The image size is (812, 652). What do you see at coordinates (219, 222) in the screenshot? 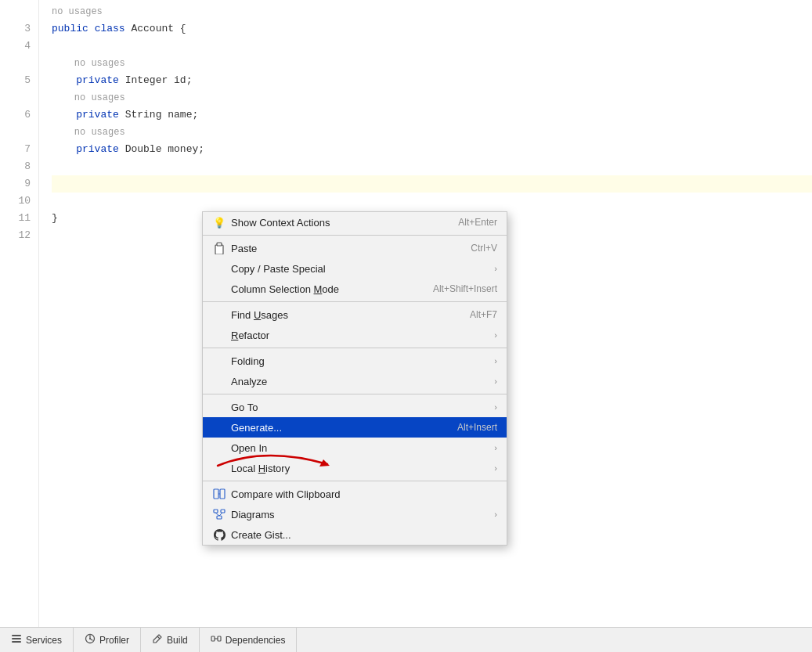
I see `bulb-icon: 💡` at bounding box center [219, 222].